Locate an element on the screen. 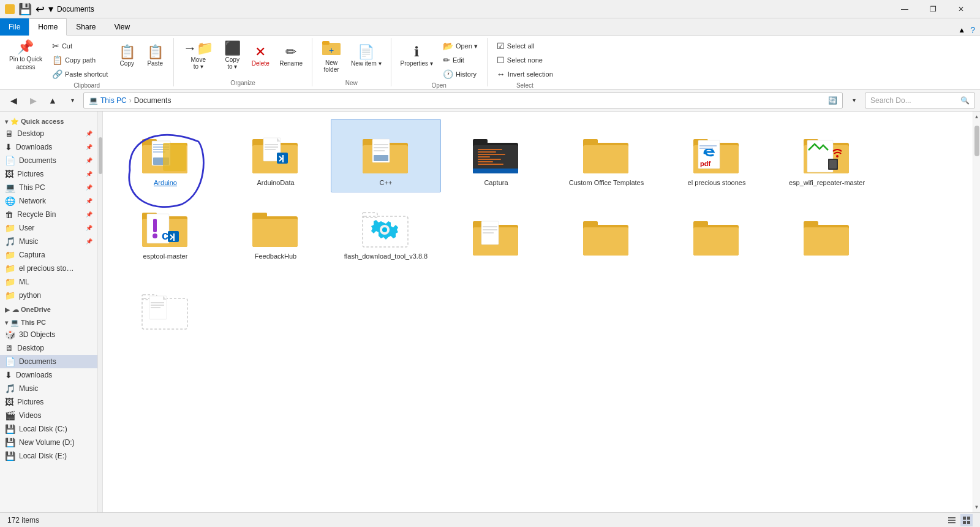 The height and width of the screenshot is (527, 980). invert-selection-button: ↔ Invert selection is located at coordinates (525, 74).